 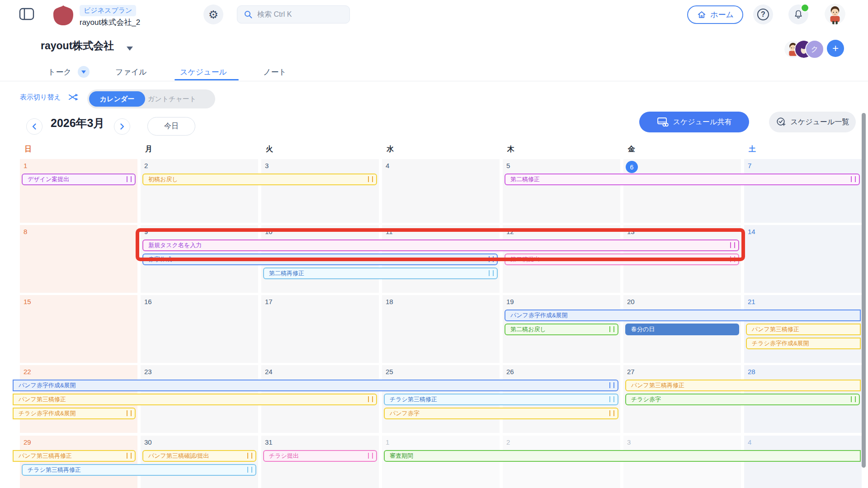 I want to click on weekday-header: 月, so click(x=149, y=149).